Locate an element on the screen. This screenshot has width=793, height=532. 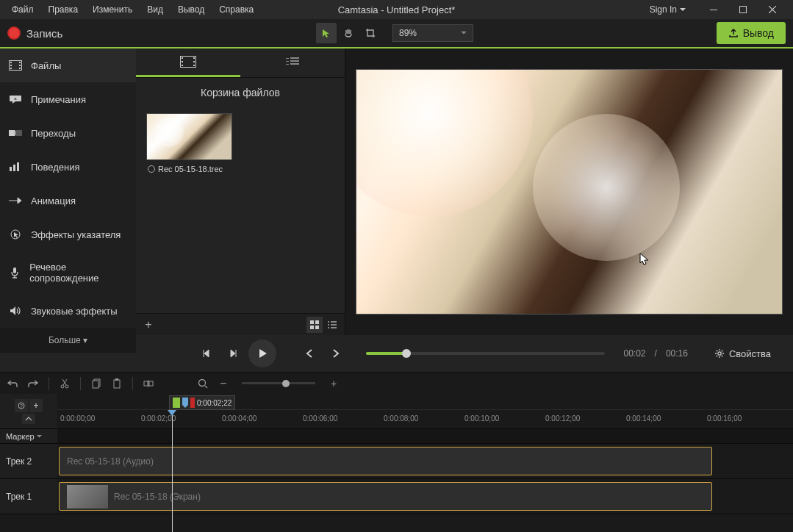
sidebar-more-button: Больше ▾ is located at coordinates (68, 340).